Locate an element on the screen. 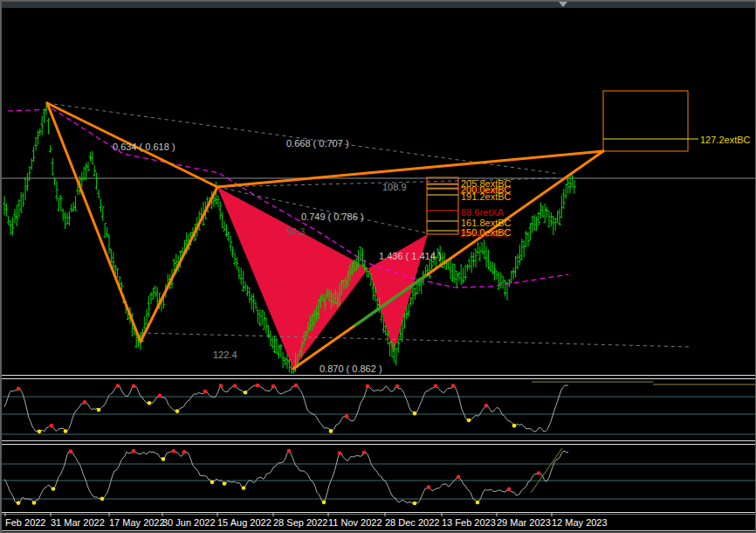 This screenshot has width=756, height=533. fibo-level-label: 88.6retXA is located at coordinates (483, 212).